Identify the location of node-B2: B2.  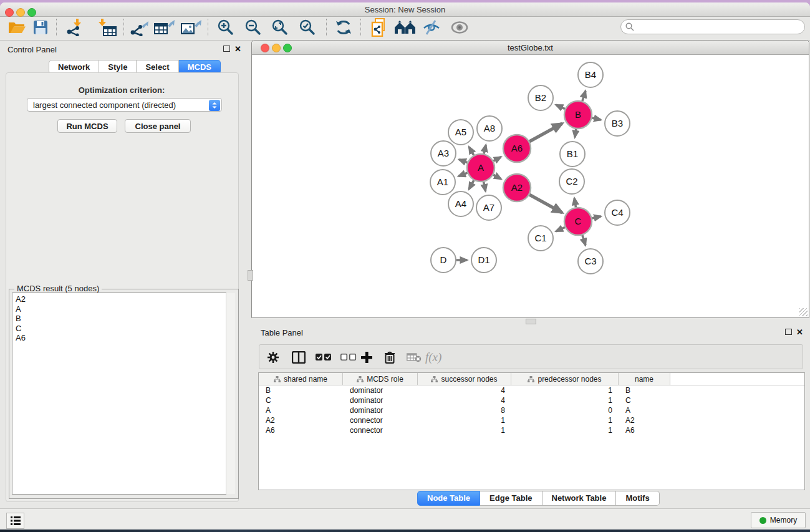
(541, 98).